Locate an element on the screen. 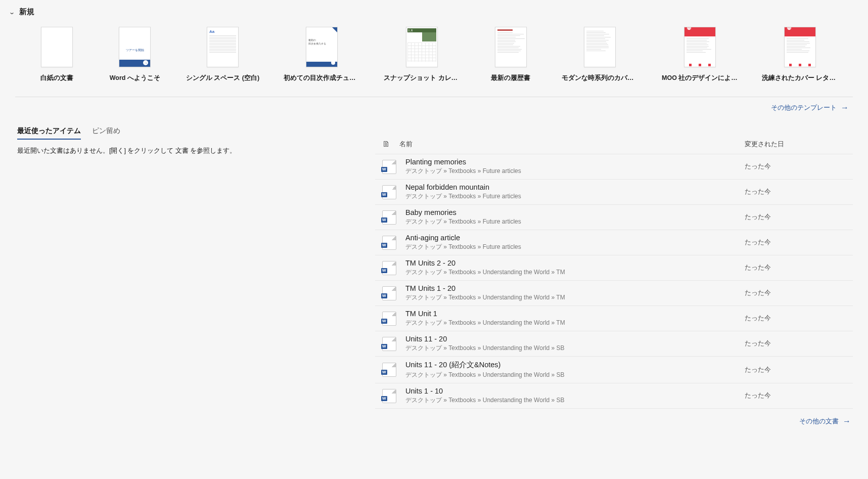  template-card: YNMOO 社のデザインによる洗… is located at coordinates (700, 55).